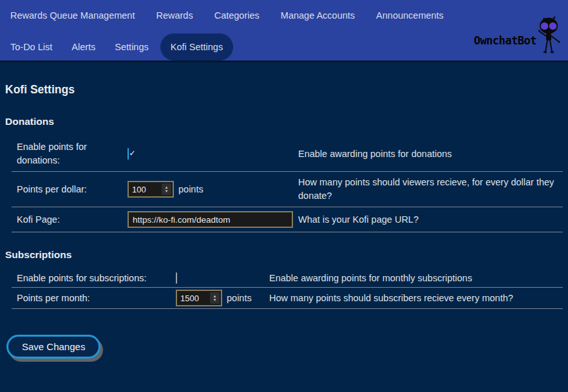 The height and width of the screenshot is (392, 568). I want to click on page-title: Kofi Settings, so click(284, 90).